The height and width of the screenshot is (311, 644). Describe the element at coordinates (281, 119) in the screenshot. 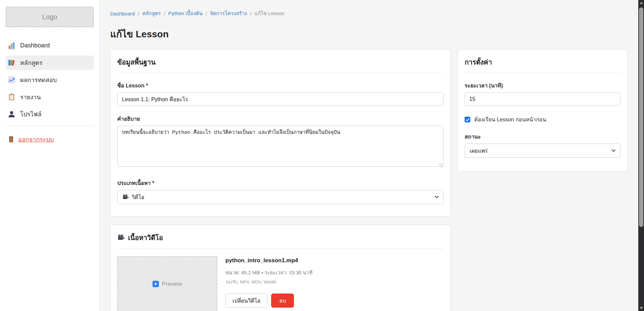

I see `description-label: คำอธิบาย` at that location.